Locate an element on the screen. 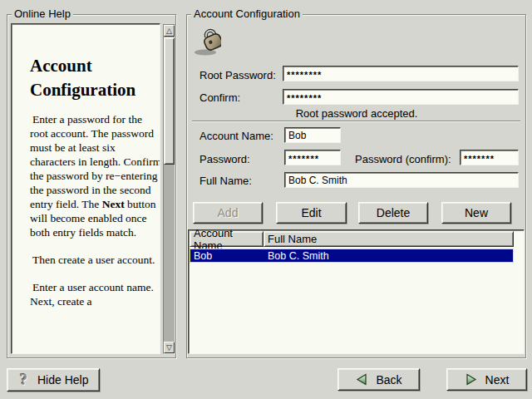 The width and height of the screenshot is (532, 399). hide-help-button: ? Hide Help is located at coordinates (53, 380).